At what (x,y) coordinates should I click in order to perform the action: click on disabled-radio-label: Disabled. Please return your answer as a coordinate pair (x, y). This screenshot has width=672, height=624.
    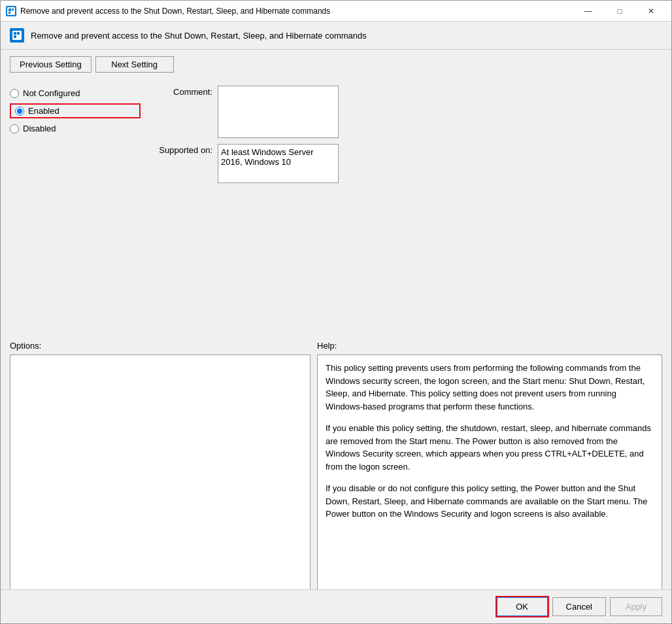
    Looking at the image, I should click on (75, 128).